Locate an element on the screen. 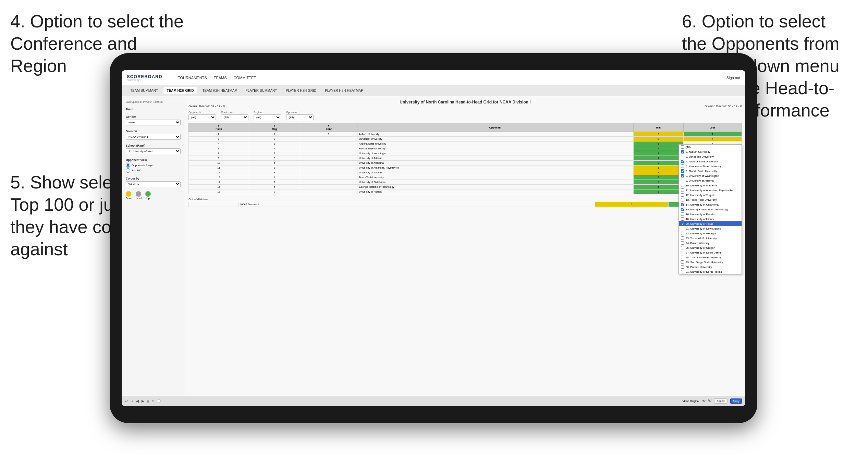 This screenshot has width=868, height=467. cell-rank: 6 is located at coordinates (219, 149).